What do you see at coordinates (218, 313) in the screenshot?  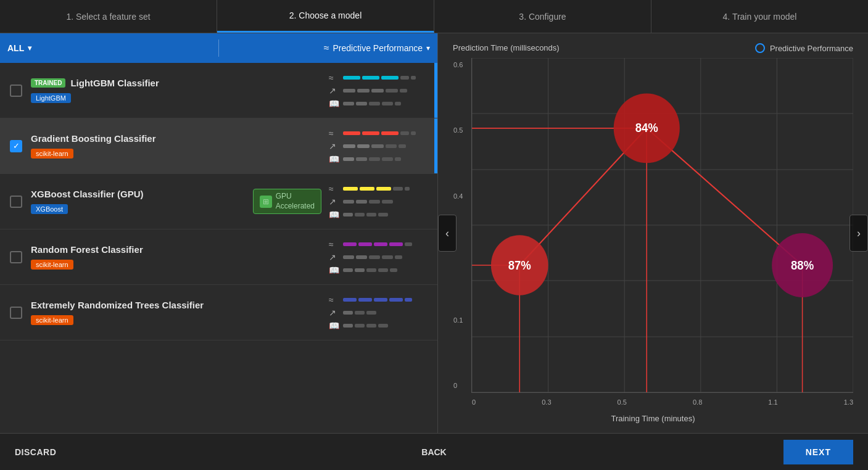 I see `model-item-extra-trees: Extremely Randomized Trees Classifier sc…` at bounding box center [218, 313].